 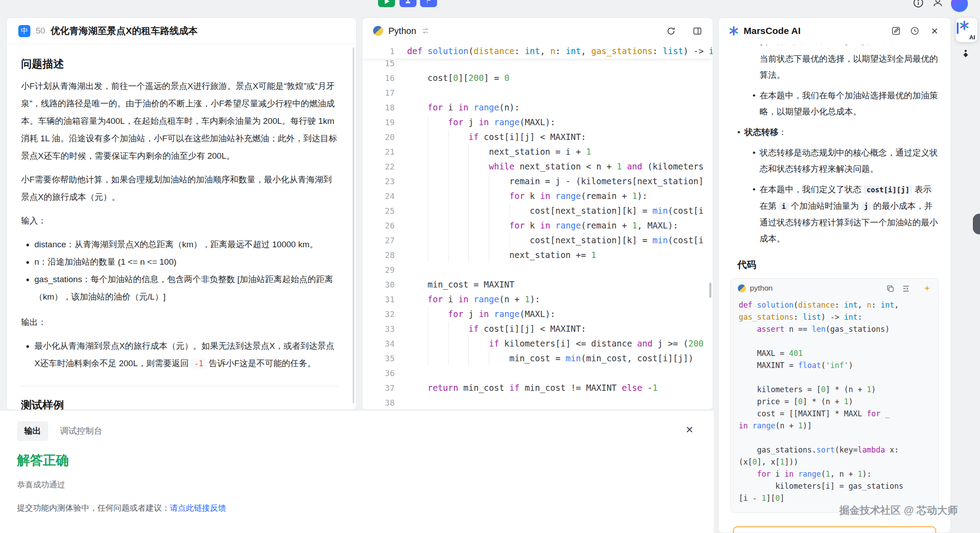 I want to click on editor-line: 18 for i in range(n):, so click(x=538, y=107).